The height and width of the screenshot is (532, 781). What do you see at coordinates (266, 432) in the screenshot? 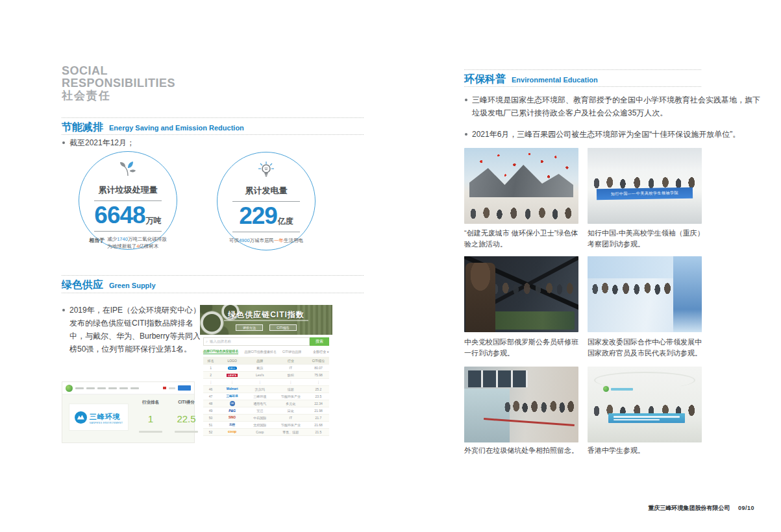
I see `table-row: 52coopCoop零售、综超21.5` at bounding box center [266, 432].